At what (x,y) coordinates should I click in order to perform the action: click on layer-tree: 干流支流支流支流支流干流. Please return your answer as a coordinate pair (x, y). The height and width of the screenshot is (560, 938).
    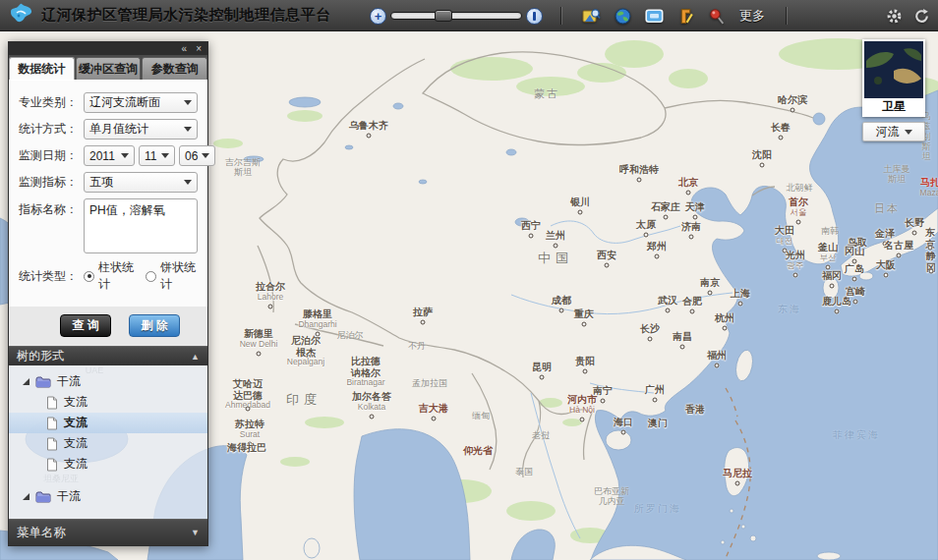
    Looking at the image, I should click on (108, 442).